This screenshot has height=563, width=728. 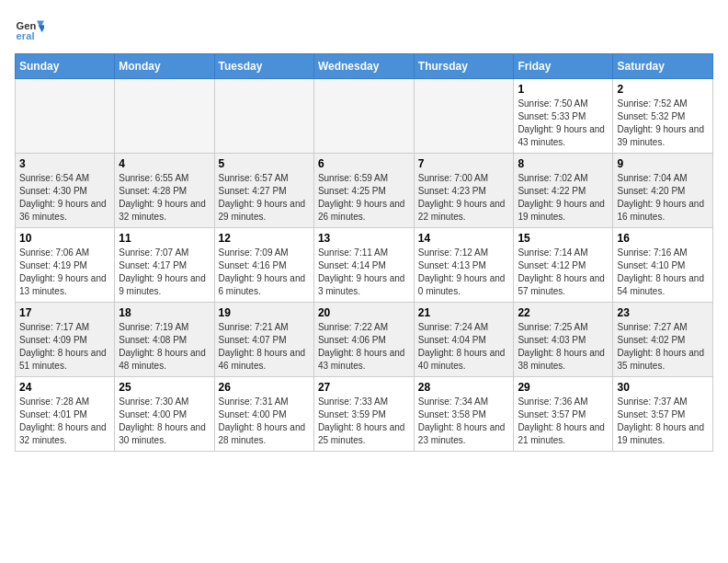 What do you see at coordinates (265, 421) in the screenshot?
I see `day-info: Sunrise: 7:31 AM Sunset: 4:00 PM Dayligh…` at bounding box center [265, 421].